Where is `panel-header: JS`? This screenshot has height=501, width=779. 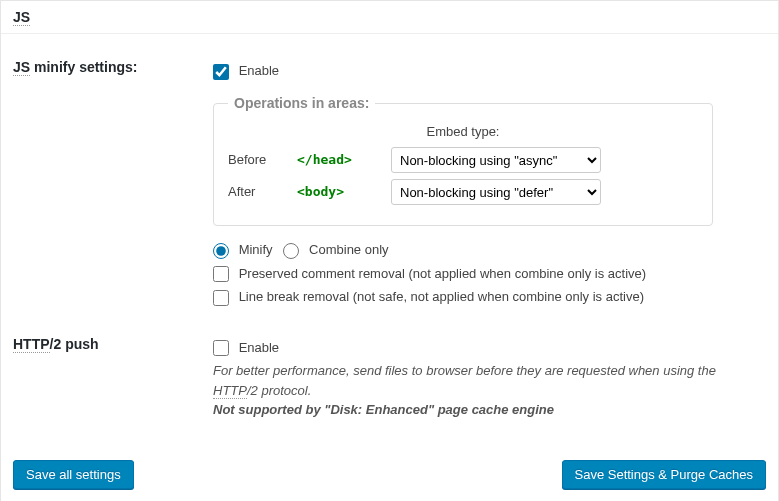 panel-header: JS is located at coordinates (390, 18).